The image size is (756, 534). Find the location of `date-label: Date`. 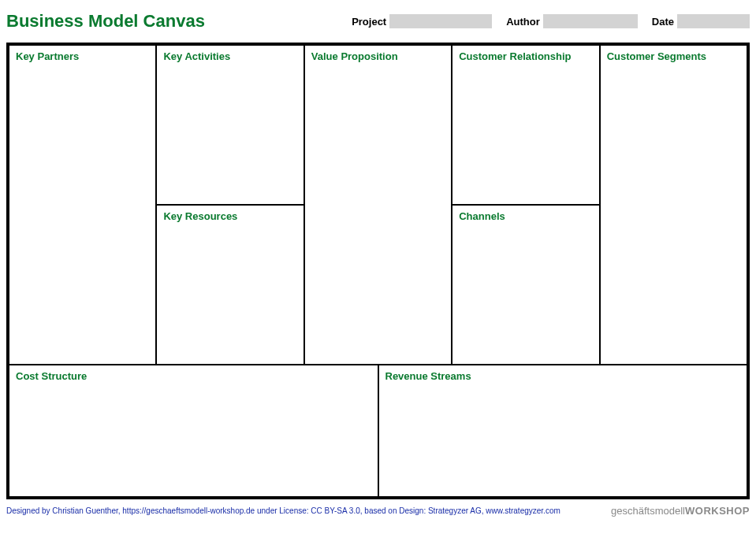

date-label: Date is located at coordinates (663, 22).